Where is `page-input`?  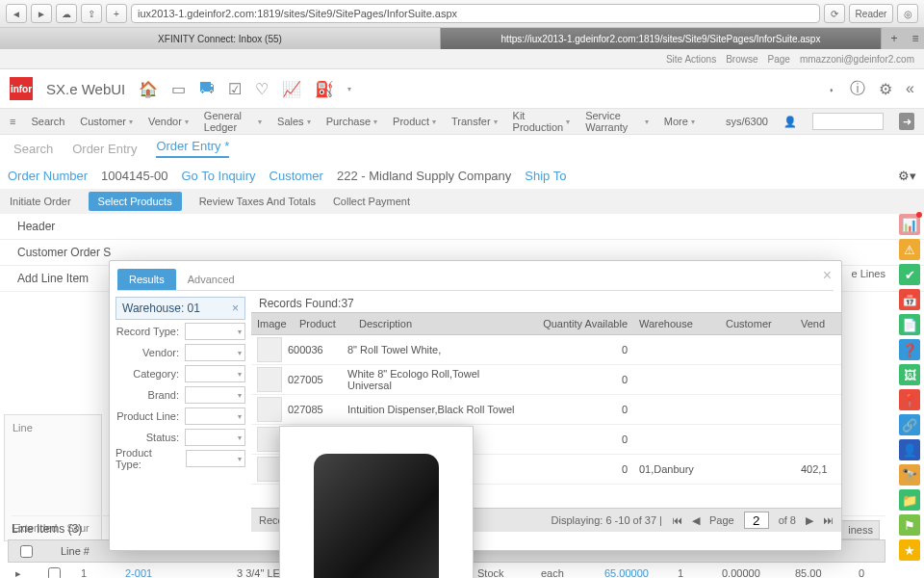
page-input is located at coordinates (757, 520).